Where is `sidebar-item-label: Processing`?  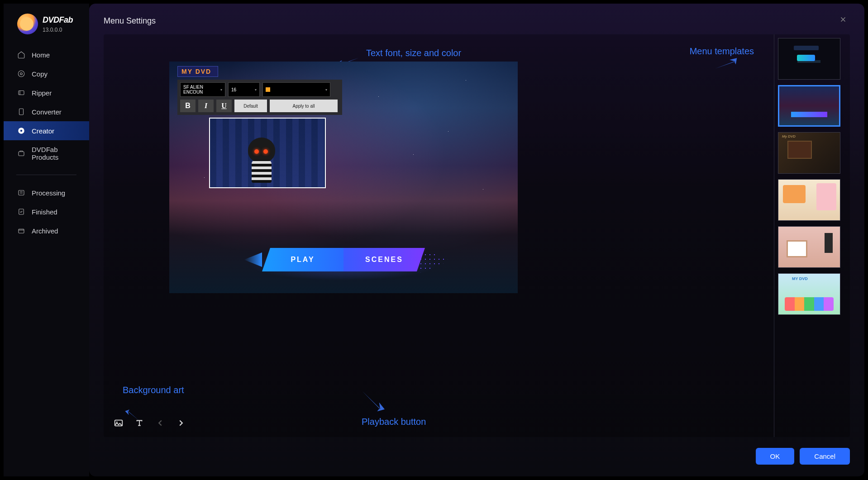 sidebar-item-label: Processing is located at coordinates (48, 193).